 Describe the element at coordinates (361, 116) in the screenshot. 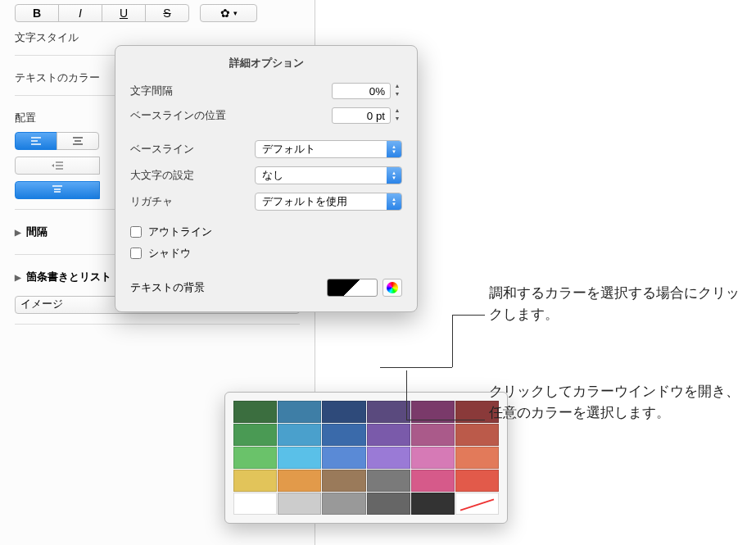

I see `baseline-shift-field` at that location.